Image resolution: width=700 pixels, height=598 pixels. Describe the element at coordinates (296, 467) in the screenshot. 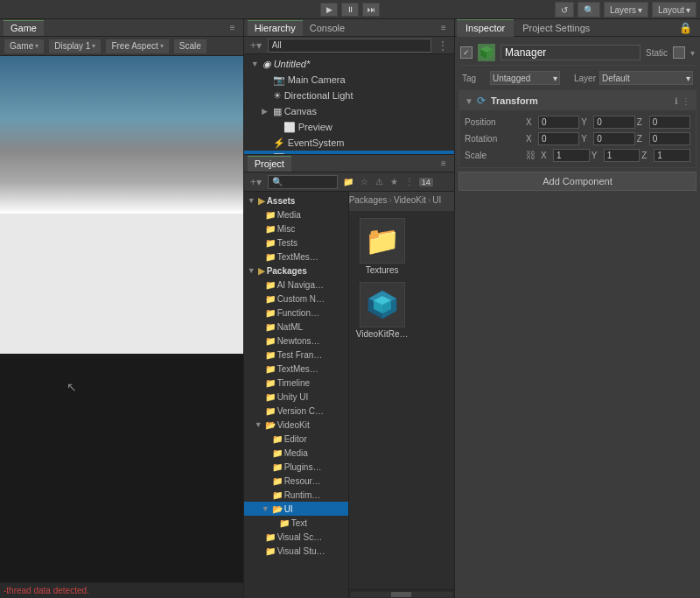

I see `ptree-plugins: 📁 Plugins…` at that location.